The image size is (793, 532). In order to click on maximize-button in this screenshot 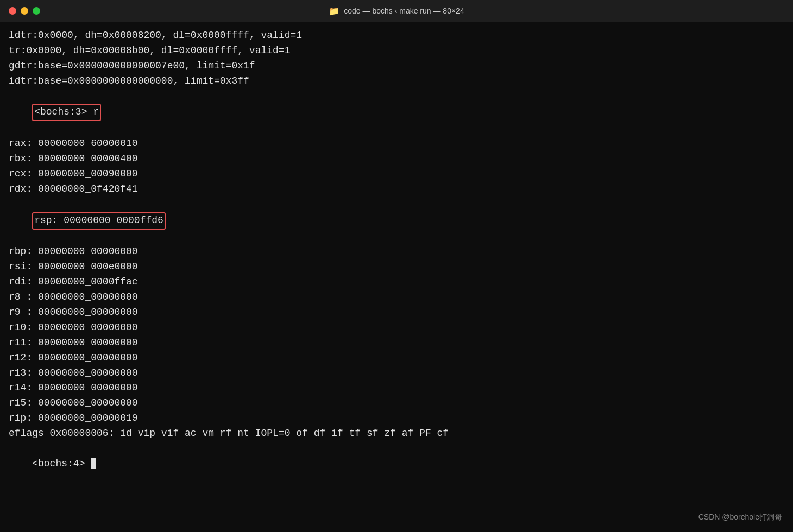, I will do `click(36, 11)`.